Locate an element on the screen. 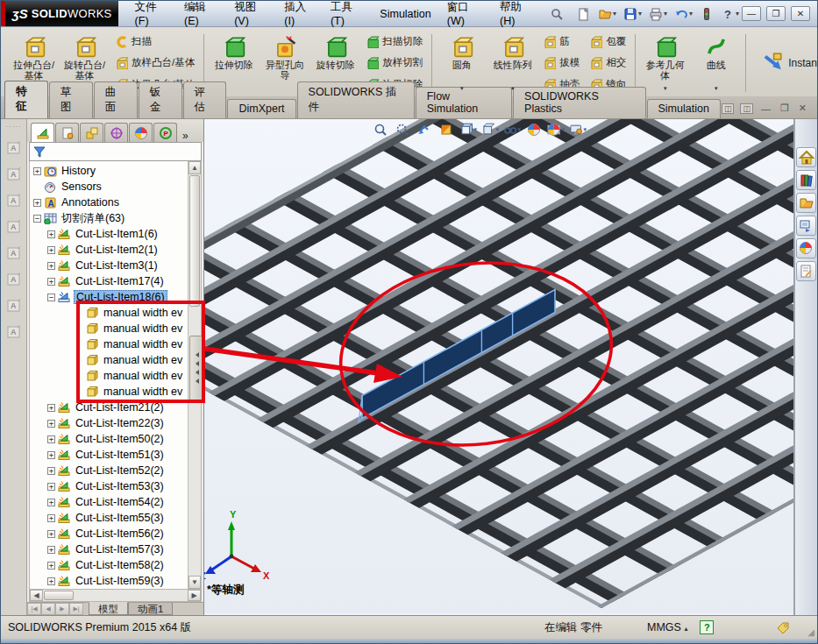  tree-item-cut-list-item50-2-: +Cut-List-Item50(2) is located at coordinates (109, 439).